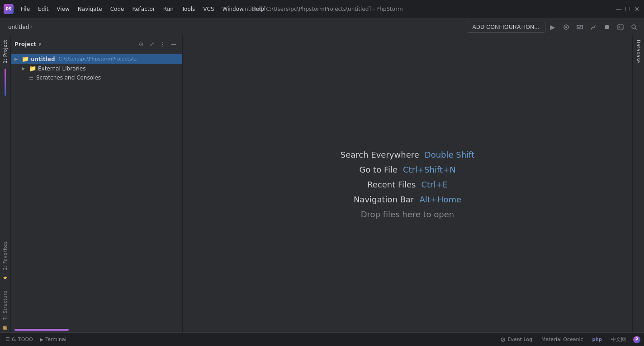 The width and height of the screenshot is (644, 346). What do you see at coordinates (408, 214) in the screenshot?
I see `hint-drop: Drop files here to open` at bounding box center [408, 214].